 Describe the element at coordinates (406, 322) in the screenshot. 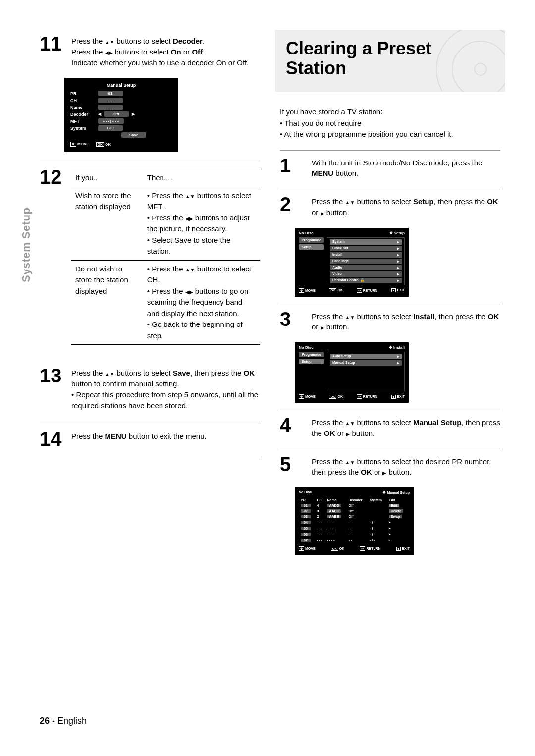

I see `step-body: Press the buttons to select Install, the…` at that location.